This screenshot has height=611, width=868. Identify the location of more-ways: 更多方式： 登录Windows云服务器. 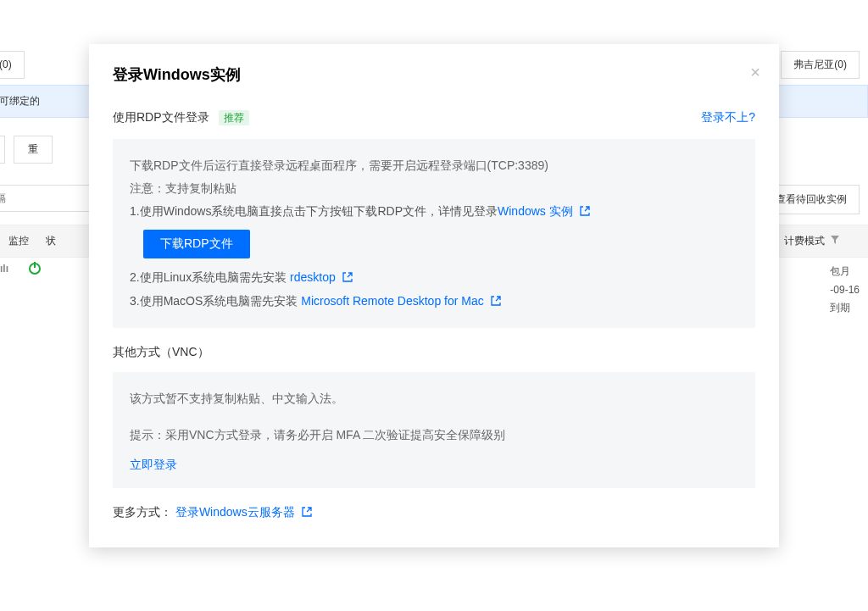
(434, 513).